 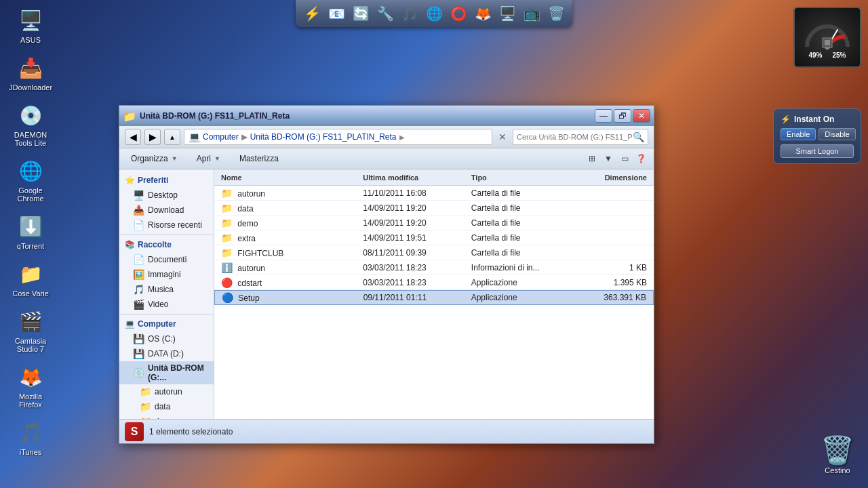 I want to click on sidebar-autorun-sub-label: autorun, so click(x=168, y=392).